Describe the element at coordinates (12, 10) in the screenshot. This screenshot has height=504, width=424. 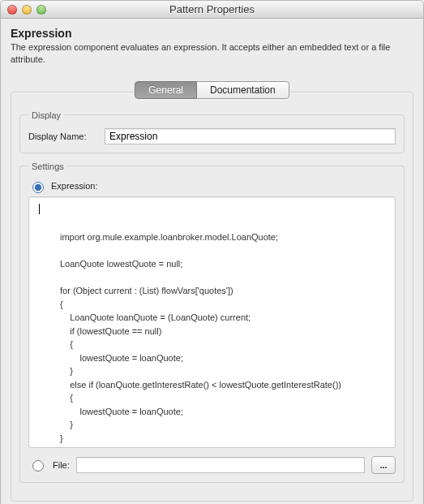
I see `close-icon` at that location.